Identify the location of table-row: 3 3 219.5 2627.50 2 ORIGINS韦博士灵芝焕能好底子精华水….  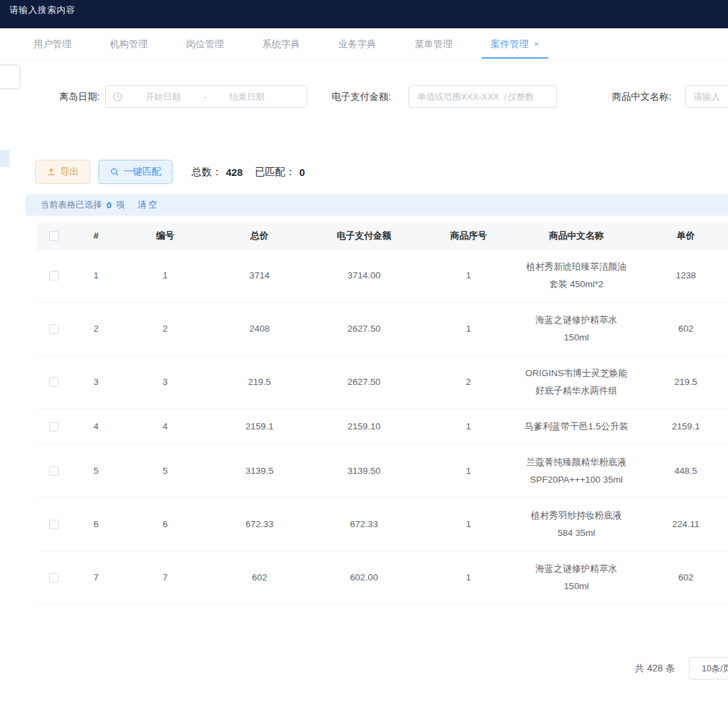
(383, 383).